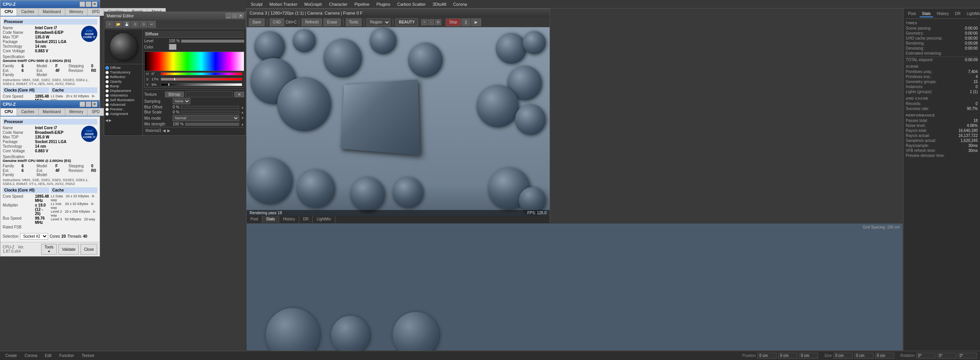 The height and width of the screenshot is (360, 980). Describe the element at coordinates (123, 82) in the screenshot. I see `check-opacity: Opacity` at that location.